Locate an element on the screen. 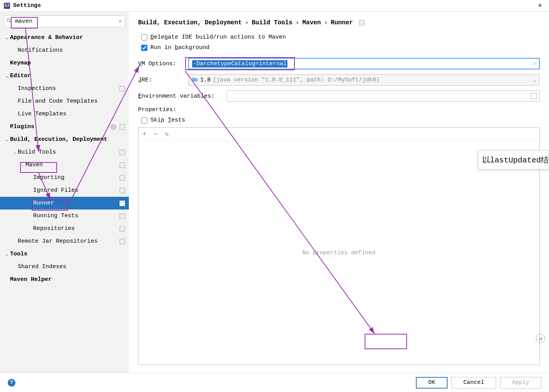 This screenshot has height=392, width=549. tree-item-build-execution-deployment: ⌄Build, Execution, Deployment is located at coordinates (64, 140).